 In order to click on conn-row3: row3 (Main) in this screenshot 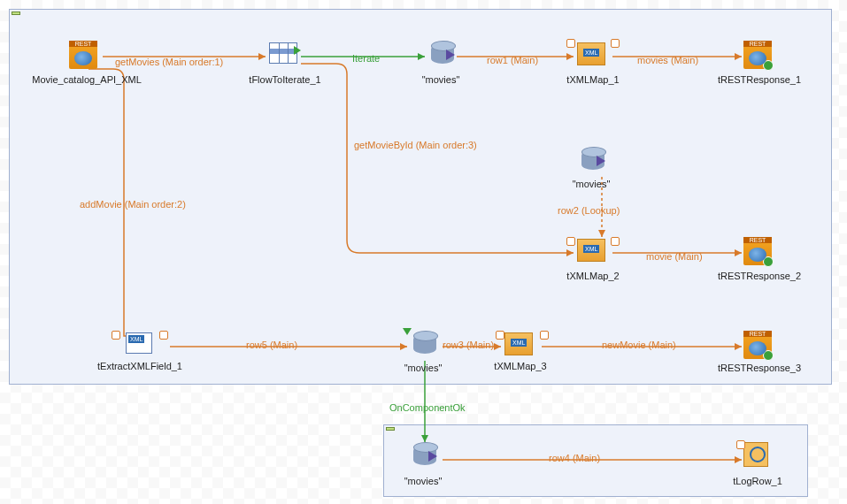, I will do `click(468, 345)`.